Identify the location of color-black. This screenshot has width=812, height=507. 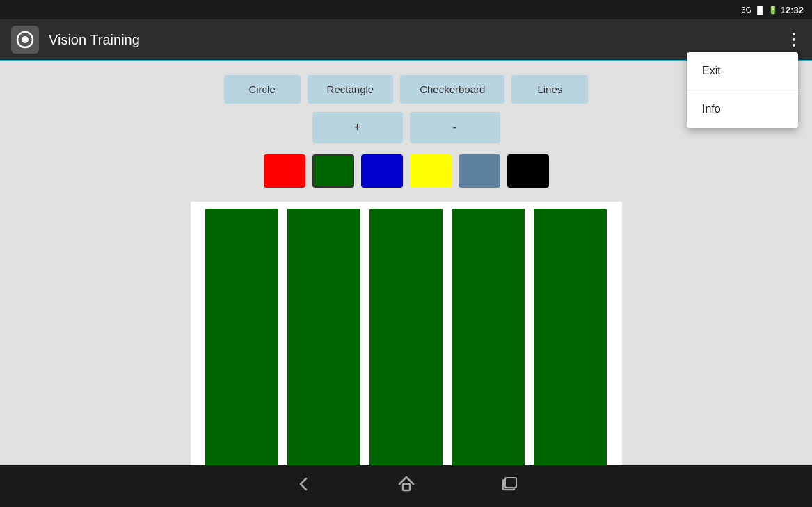
(528, 171).